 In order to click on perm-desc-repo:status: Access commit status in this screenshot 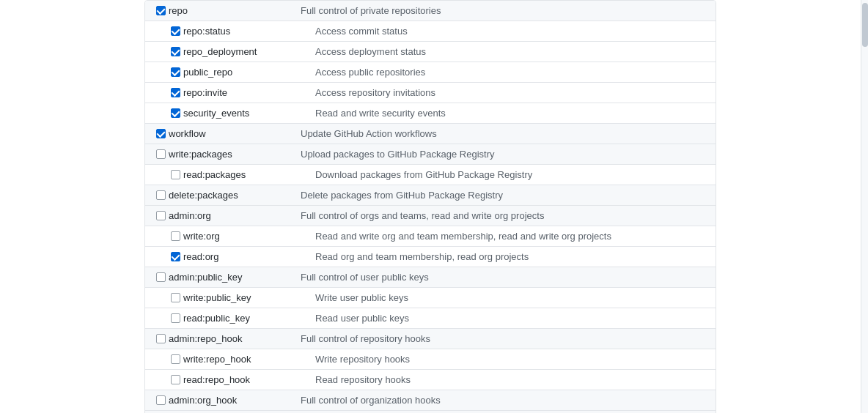, I will do `click(512, 31)`.